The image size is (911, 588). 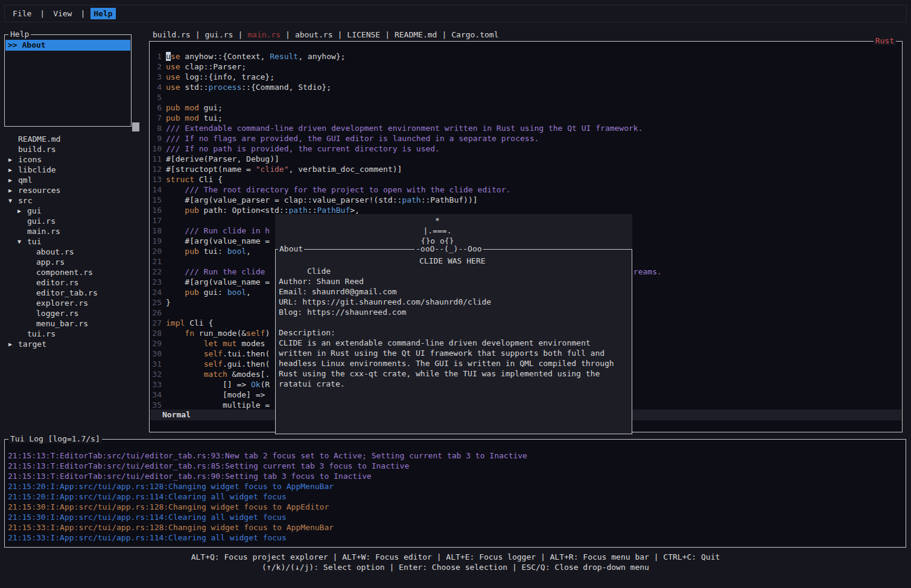 I want to click on code-token: (R, so click(x=265, y=385).